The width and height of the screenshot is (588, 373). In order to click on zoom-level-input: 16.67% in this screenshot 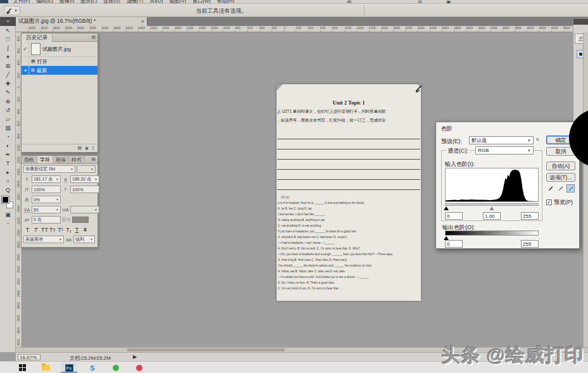, I will do `click(29, 357)`.